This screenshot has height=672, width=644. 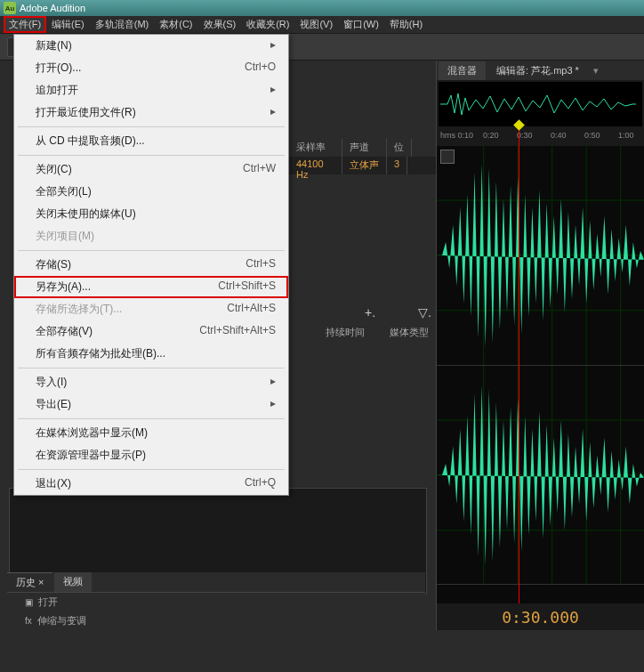 I want to click on file-menu-item: 关闭(C)Ctrl+W, so click(x=151, y=169).